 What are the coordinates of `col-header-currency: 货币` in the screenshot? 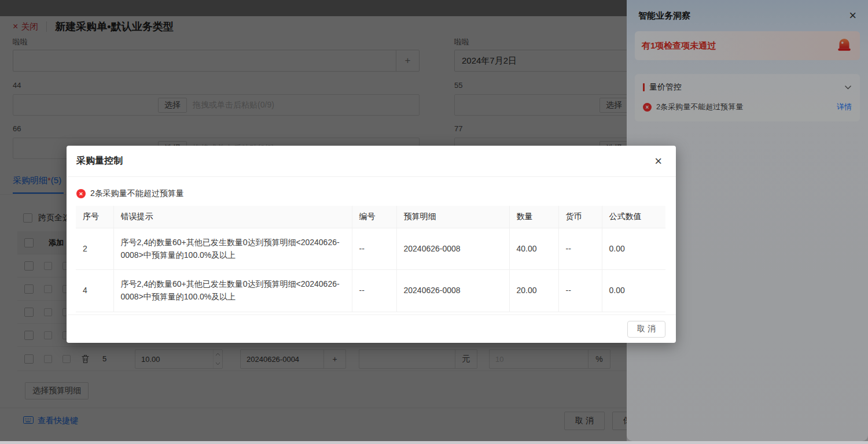 It's located at (580, 217).